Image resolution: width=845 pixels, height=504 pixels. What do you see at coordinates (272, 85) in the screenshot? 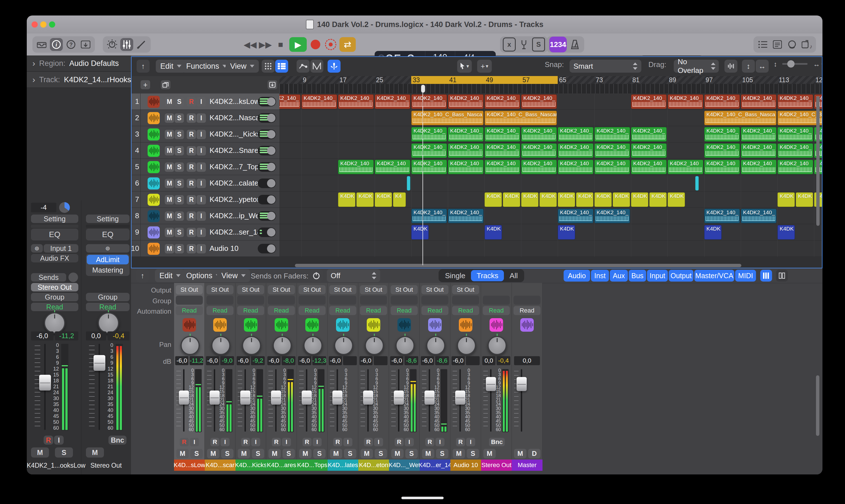
I see `track-header-config-icon` at bounding box center [272, 85].